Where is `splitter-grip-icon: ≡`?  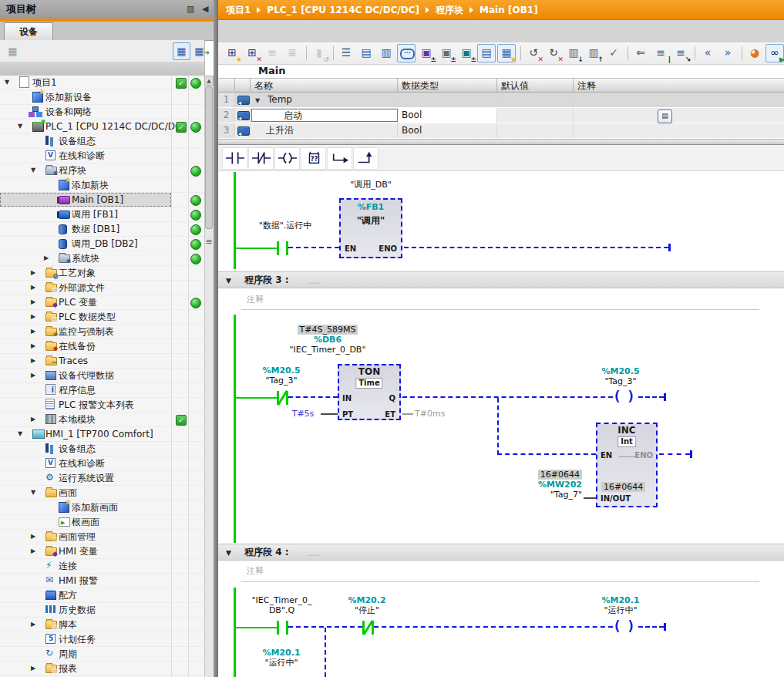 splitter-grip-icon: ≡ is located at coordinates (209, 242).